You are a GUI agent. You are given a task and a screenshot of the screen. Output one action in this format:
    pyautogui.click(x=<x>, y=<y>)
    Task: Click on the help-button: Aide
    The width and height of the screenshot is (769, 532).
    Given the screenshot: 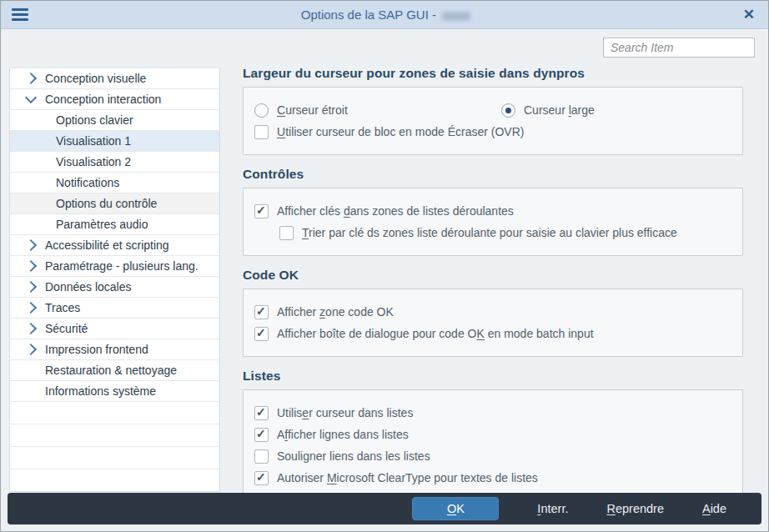 What is the action you would take?
    pyautogui.click(x=714, y=509)
    